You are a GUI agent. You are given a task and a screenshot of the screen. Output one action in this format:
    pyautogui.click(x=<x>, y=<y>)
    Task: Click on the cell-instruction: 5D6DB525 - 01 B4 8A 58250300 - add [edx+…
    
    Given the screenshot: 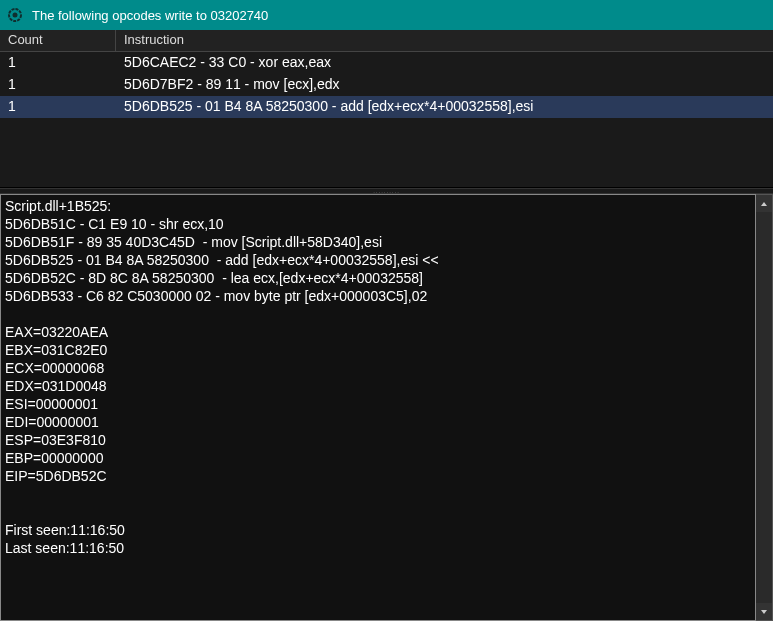 What is the action you would take?
    pyautogui.click(x=444, y=107)
    